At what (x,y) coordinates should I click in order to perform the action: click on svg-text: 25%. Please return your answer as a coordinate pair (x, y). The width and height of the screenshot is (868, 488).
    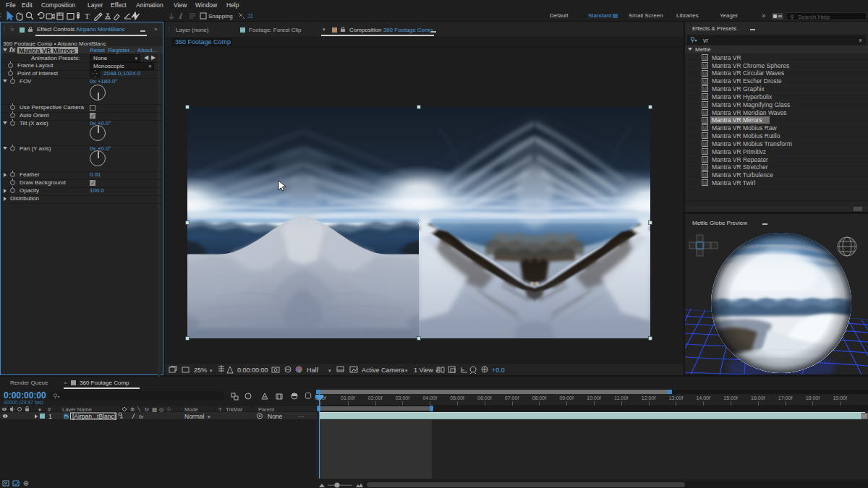
    Looking at the image, I should click on (200, 370).